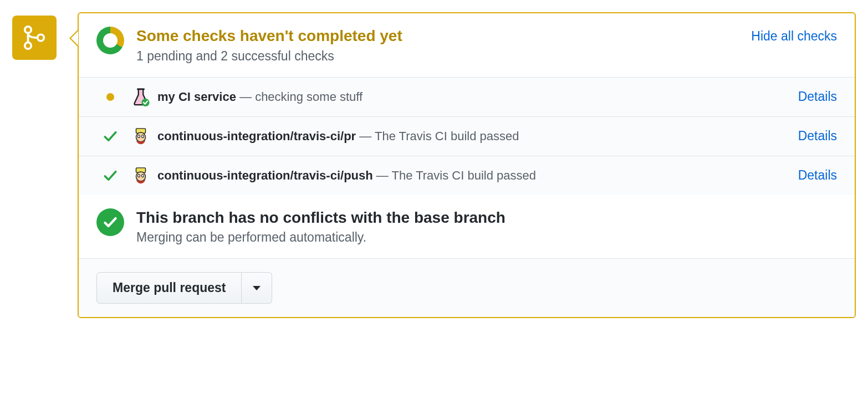 The image size is (868, 399). Describe the element at coordinates (467, 136) in the screenshot. I see `check-row: continuous-integration/travis-ci/pr — Th…` at that location.